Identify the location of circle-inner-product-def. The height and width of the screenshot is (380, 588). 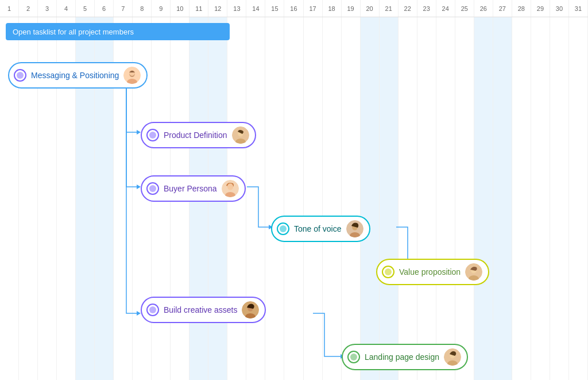
(153, 135).